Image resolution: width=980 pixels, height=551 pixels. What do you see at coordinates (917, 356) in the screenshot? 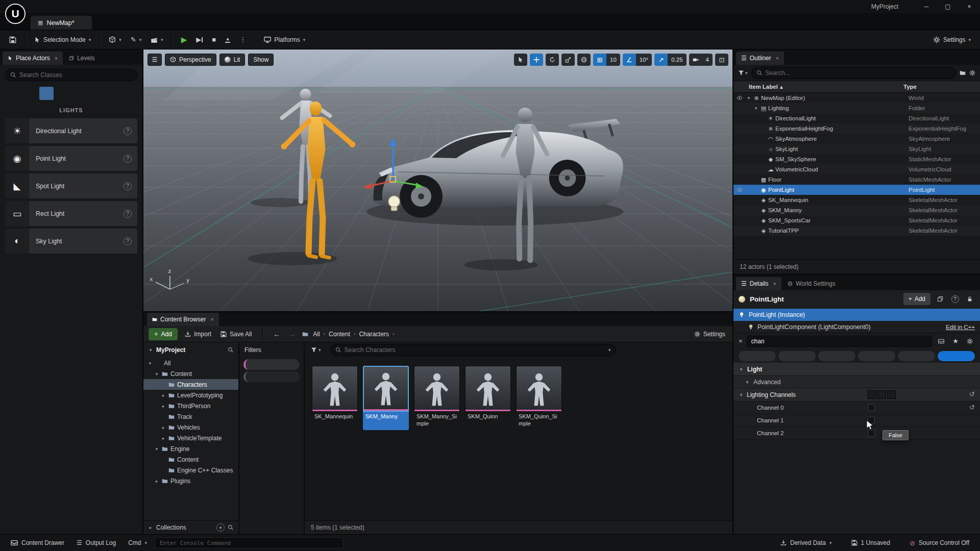
I see `details-category-tab` at bounding box center [917, 356].